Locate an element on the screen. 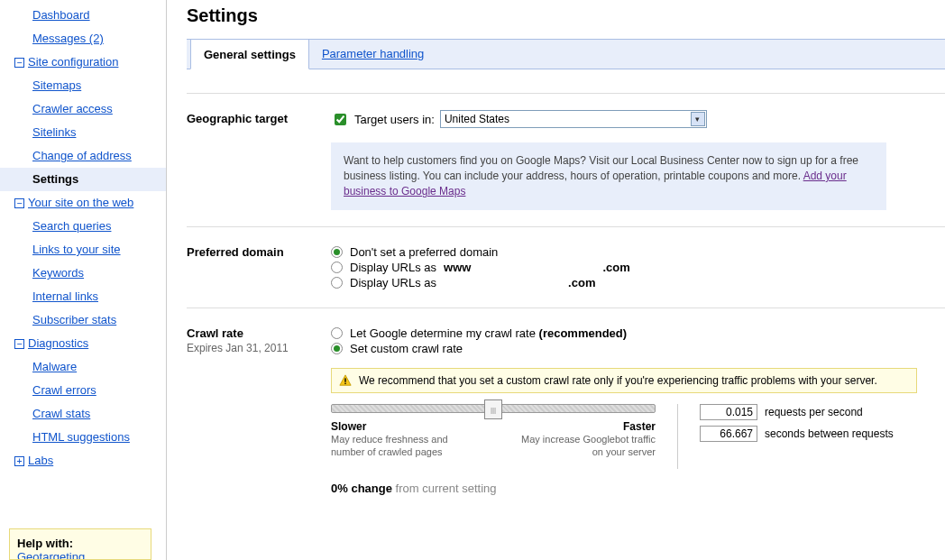  divider is located at coordinates (678, 436).